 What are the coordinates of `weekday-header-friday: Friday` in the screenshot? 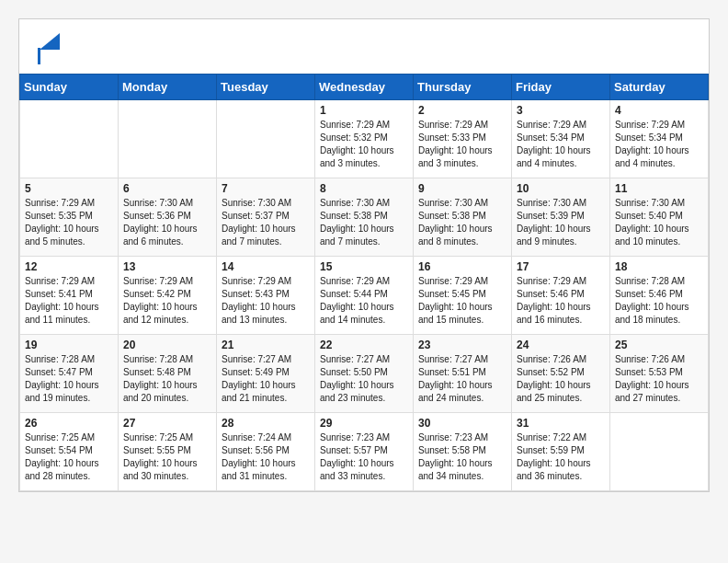 It's located at (561, 87).